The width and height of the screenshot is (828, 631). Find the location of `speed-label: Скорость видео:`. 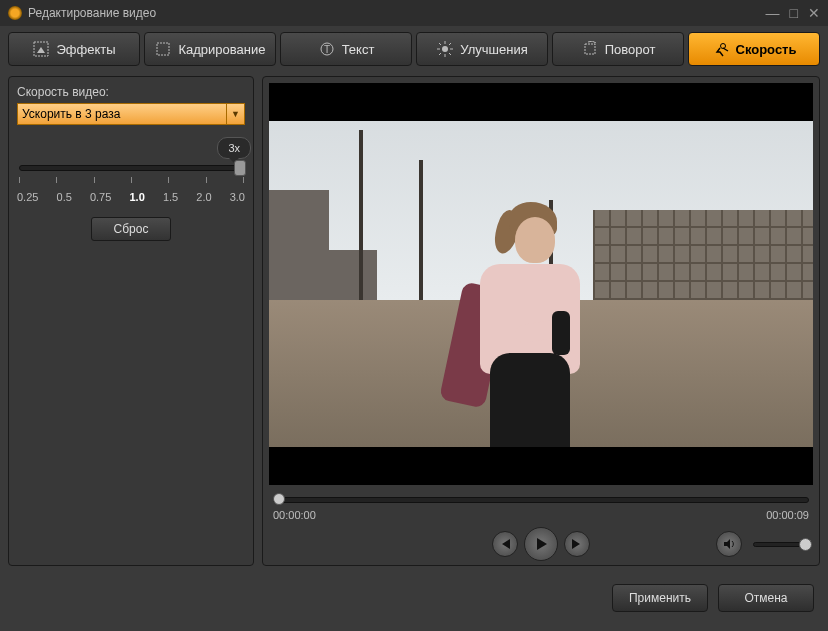

speed-label: Скорость видео: is located at coordinates (131, 92).